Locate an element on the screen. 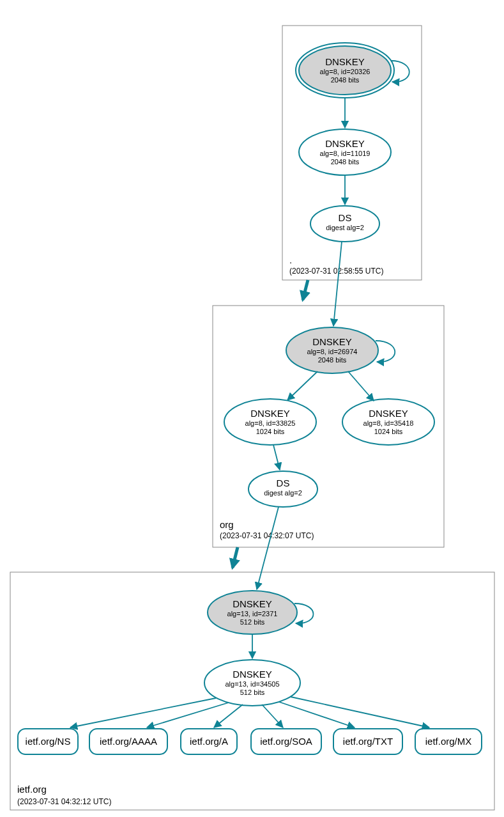 The height and width of the screenshot is (817, 504). node-root-ksk: DNSKEY alg=8, id=20326 2048 bits is located at coordinates (345, 70).